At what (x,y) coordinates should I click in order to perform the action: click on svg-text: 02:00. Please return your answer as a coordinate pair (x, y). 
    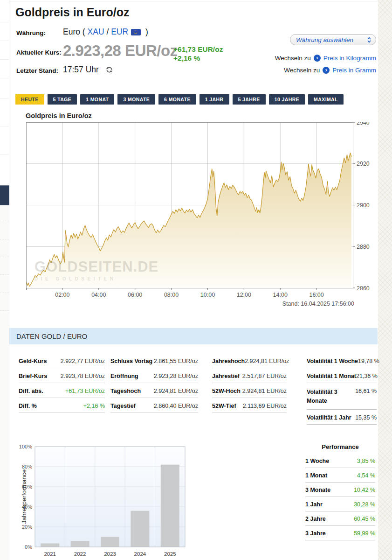
    Looking at the image, I should click on (62, 295).